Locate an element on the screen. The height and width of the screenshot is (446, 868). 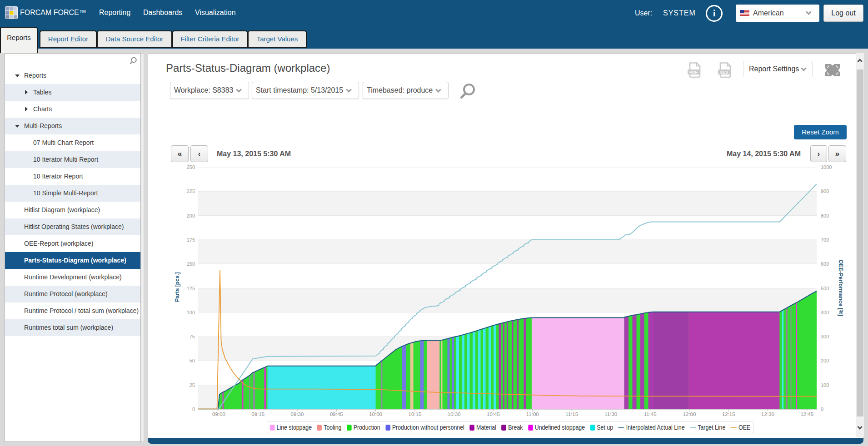
svg-text: 11:15 is located at coordinates (572, 414).